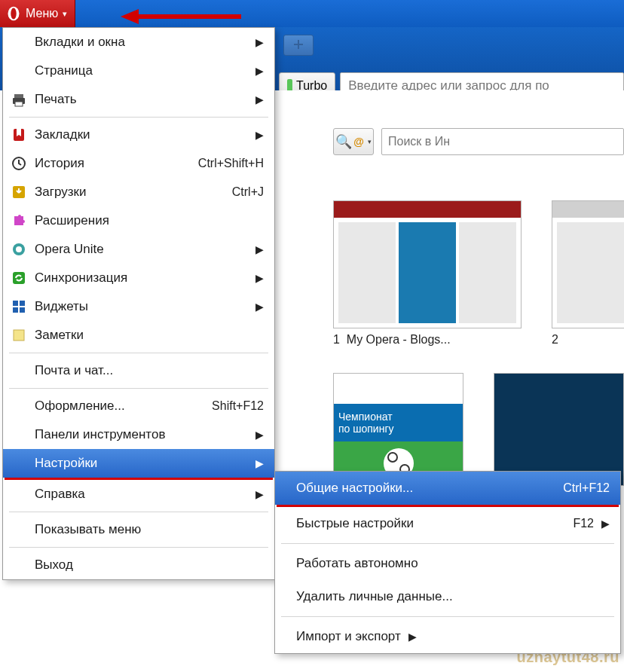  Describe the element at coordinates (448, 488) in the screenshot. I see `submenu-item: Общие настройки...Ctrl+F12` at that location.